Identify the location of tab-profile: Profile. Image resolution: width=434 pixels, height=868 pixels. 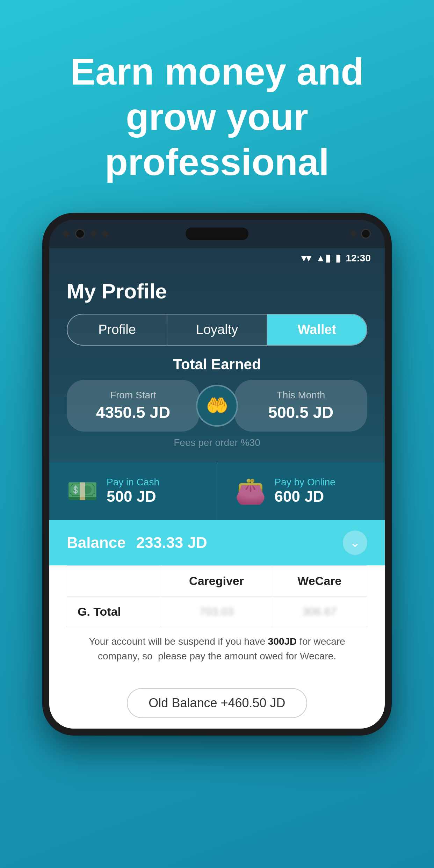
(117, 330).